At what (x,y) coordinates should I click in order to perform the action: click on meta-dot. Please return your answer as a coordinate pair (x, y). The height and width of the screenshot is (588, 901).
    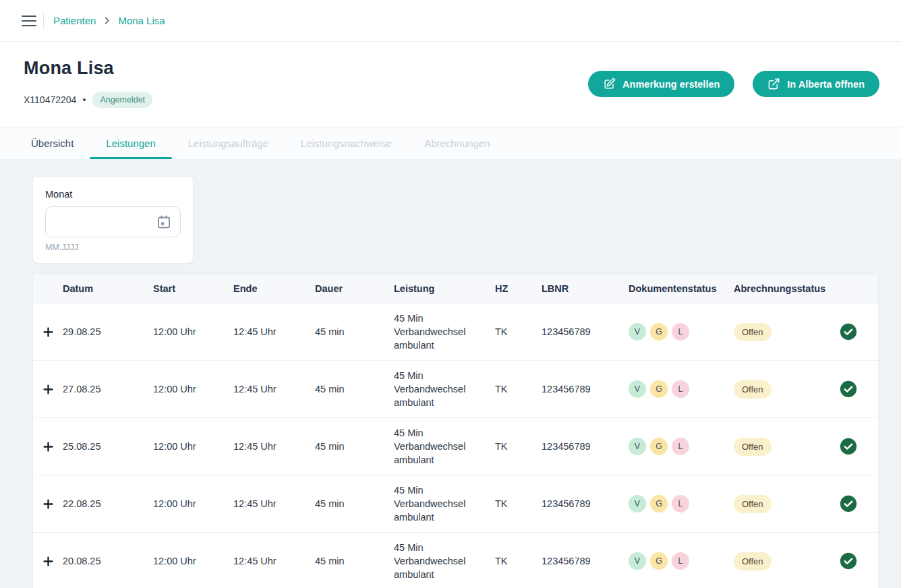
    Looking at the image, I should click on (84, 100).